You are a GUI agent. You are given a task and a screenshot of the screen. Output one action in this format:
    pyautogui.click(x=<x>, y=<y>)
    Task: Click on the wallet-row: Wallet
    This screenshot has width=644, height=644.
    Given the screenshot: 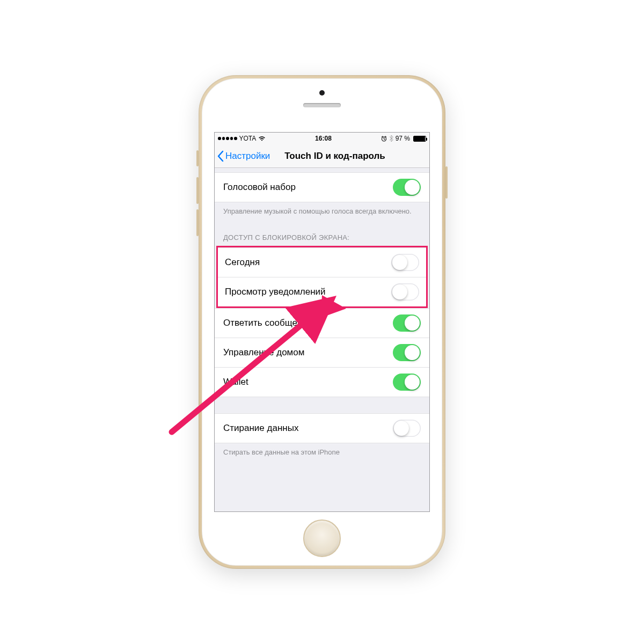 What is the action you would take?
    pyautogui.click(x=322, y=382)
    